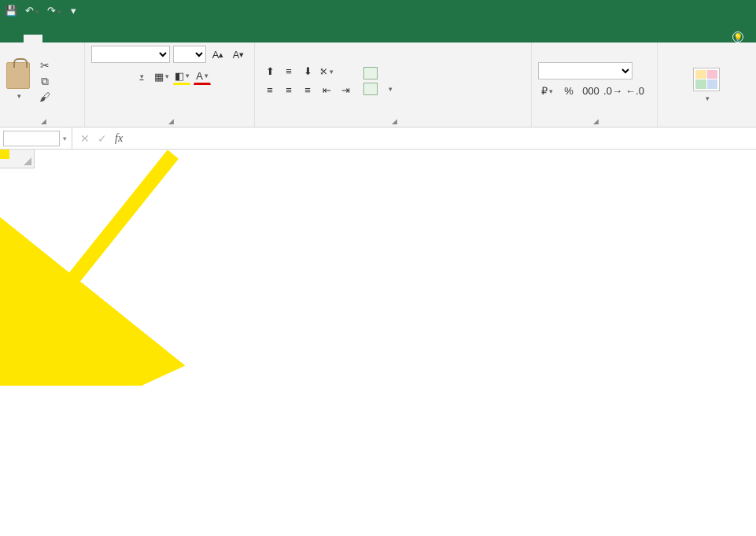 This screenshot has height=536, width=756. Describe the element at coordinates (547, 91) in the screenshot. I see `currency-icon: ₽▾` at that location.